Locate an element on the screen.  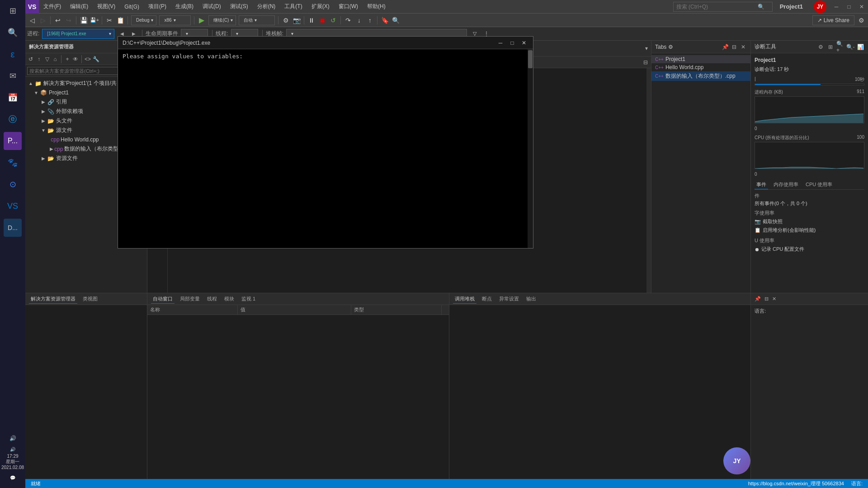
br-tab-1: 调用堆栈 is located at coordinates (465, 299).